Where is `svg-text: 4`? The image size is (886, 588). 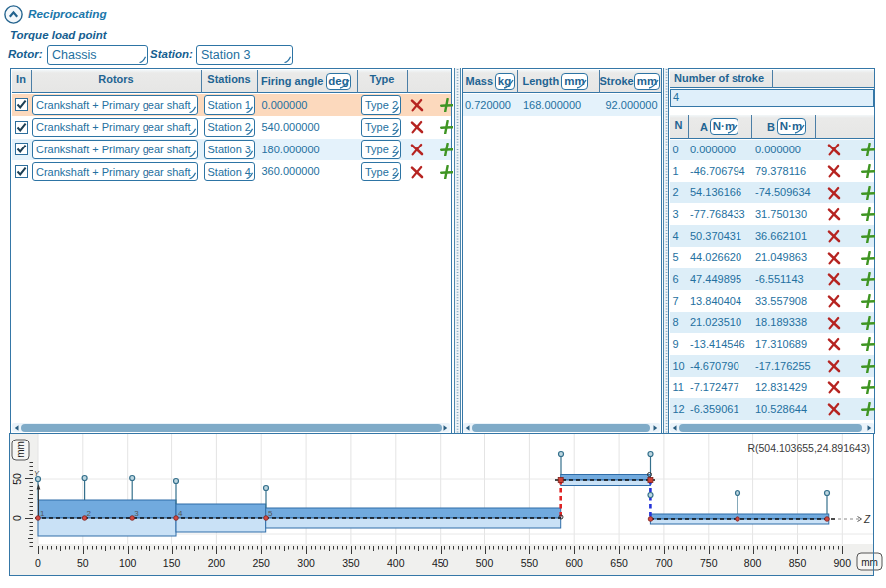 svg-text: 4 is located at coordinates (181, 514).